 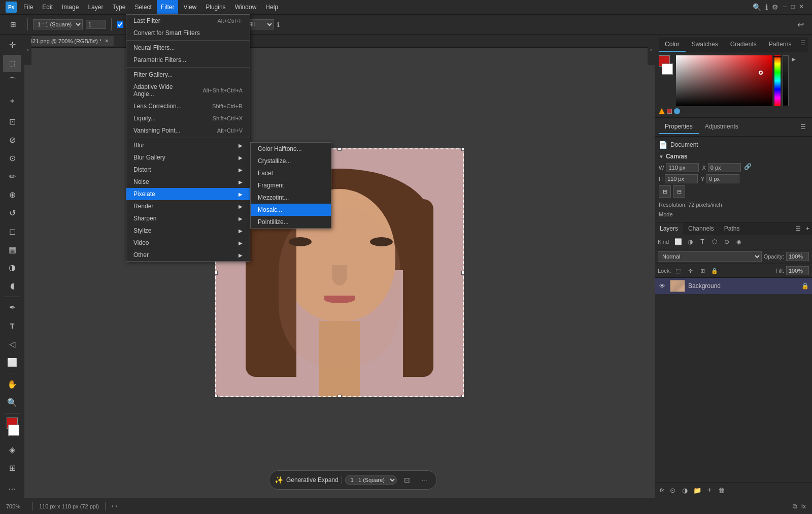 What do you see at coordinates (669, 229) in the screenshot?
I see `tab-layers: Layers` at bounding box center [669, 229].